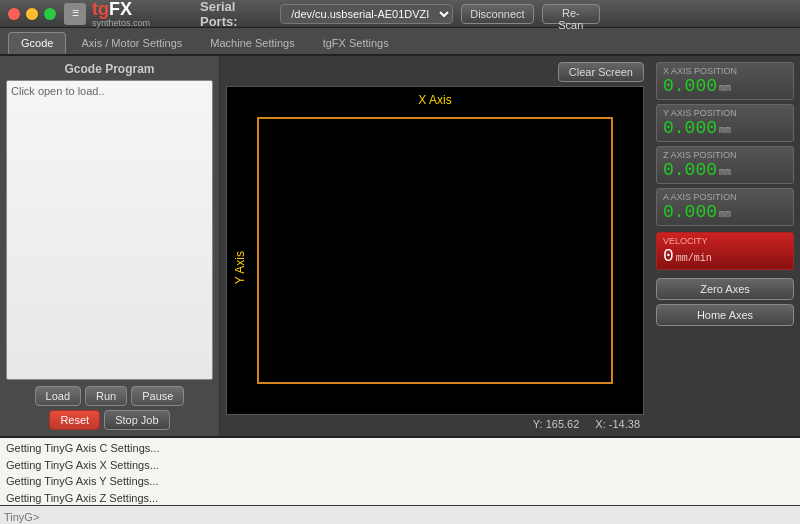  Describe the element at coordinates (37, 43) in the screenshot. I see `tab-gcode: Gcode` at that location.